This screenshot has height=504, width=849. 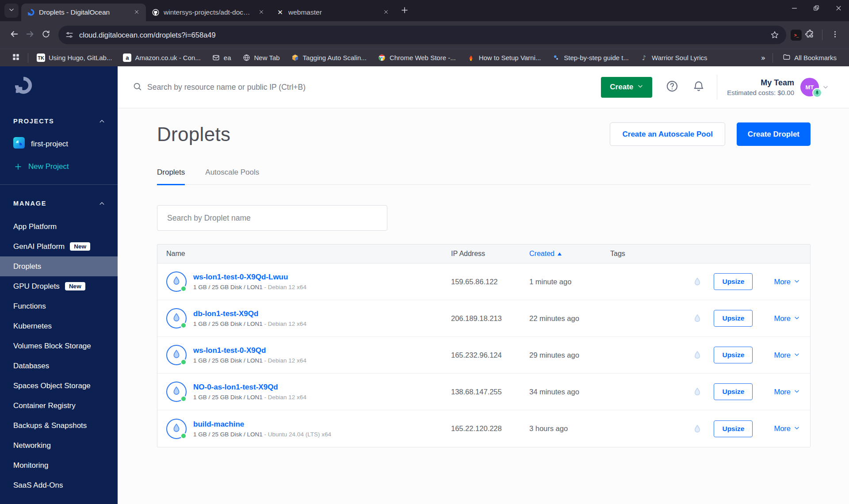 What do you see at coordinates (30, 35) in the screenshot?
I see `forward-button` at bounding box center [30, 35].